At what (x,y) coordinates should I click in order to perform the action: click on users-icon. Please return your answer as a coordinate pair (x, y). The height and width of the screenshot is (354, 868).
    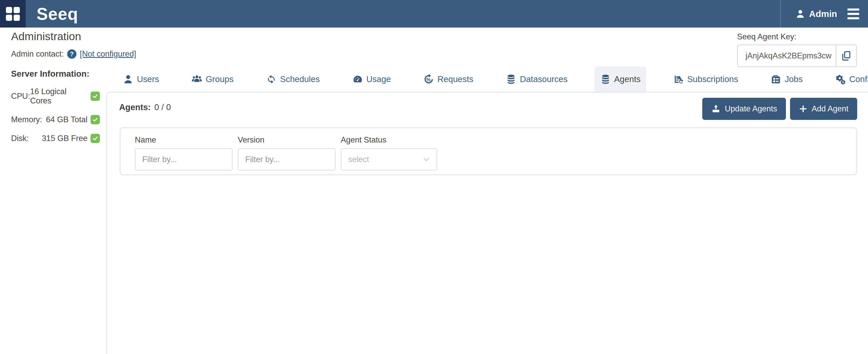
    Looking at the image, I should click on (197, 79).